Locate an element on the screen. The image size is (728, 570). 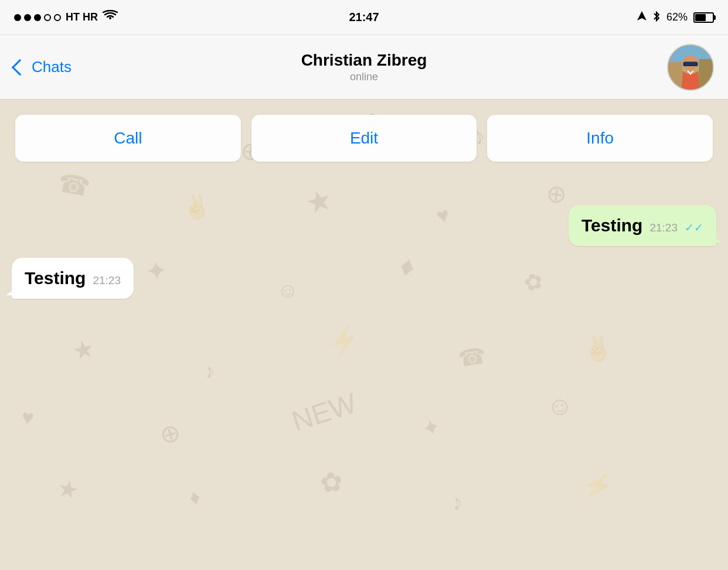
message-received: Testing 21:23 is located at coordinates (188, 278).